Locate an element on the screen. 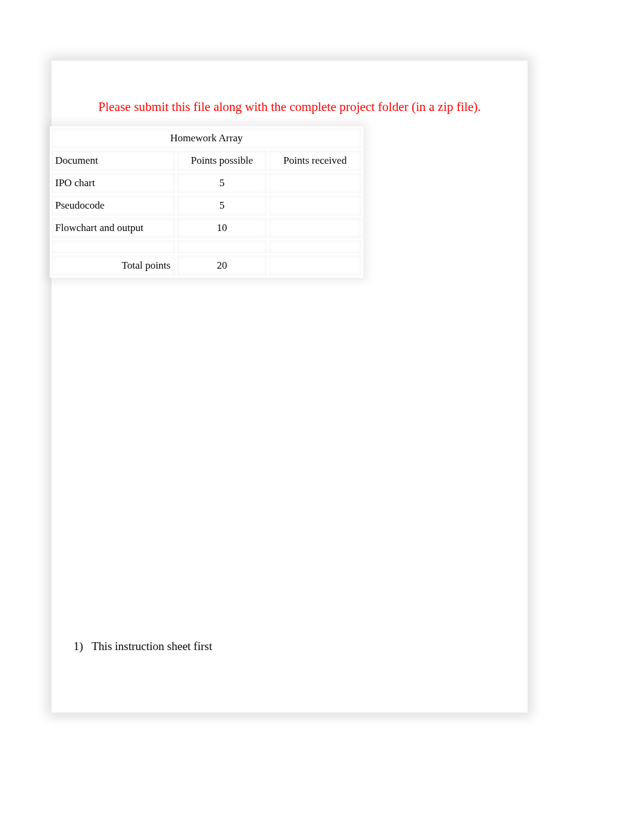 This screenshot has height=835, width=644. table-row: IPO chart 5 is located at coordinates (206, 183).